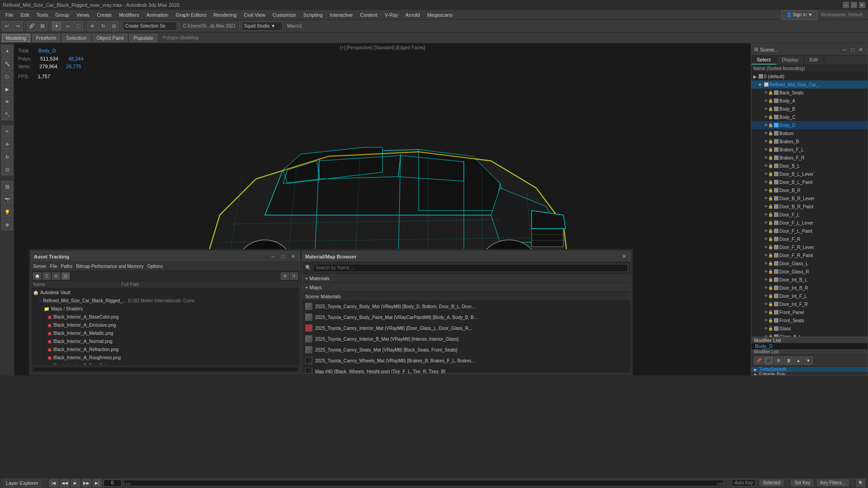  Describe the element at coordinates (766, 198) in the screenshot. I see `eye-icon-14: 👁` at that location.